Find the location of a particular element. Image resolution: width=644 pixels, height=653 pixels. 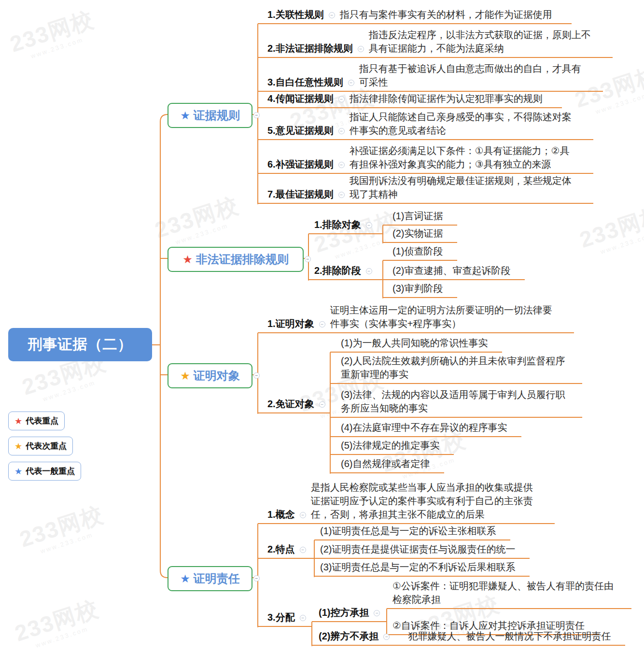

topic-desc: 补强证据必须满足以下条件：①具有证据能力；②具有担保补强对象真实的能力；③具有独… is located at coordinates (462, 157).